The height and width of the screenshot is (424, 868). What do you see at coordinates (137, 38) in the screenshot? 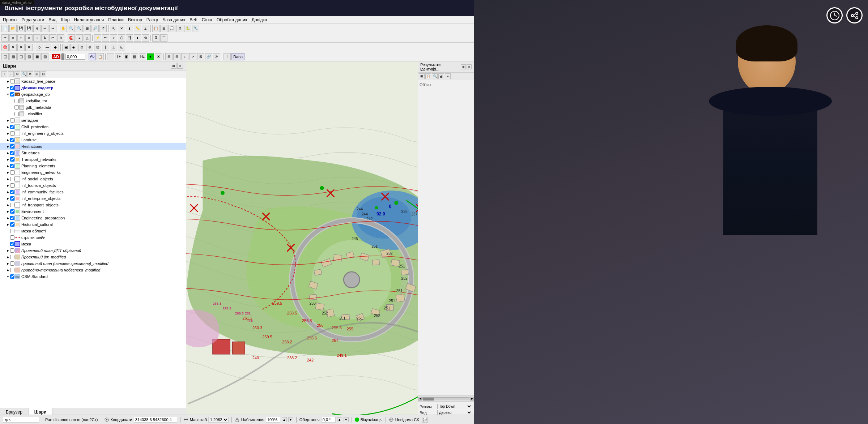
I see `fill-ring-btn: ●` at bounding box center [137, 38].